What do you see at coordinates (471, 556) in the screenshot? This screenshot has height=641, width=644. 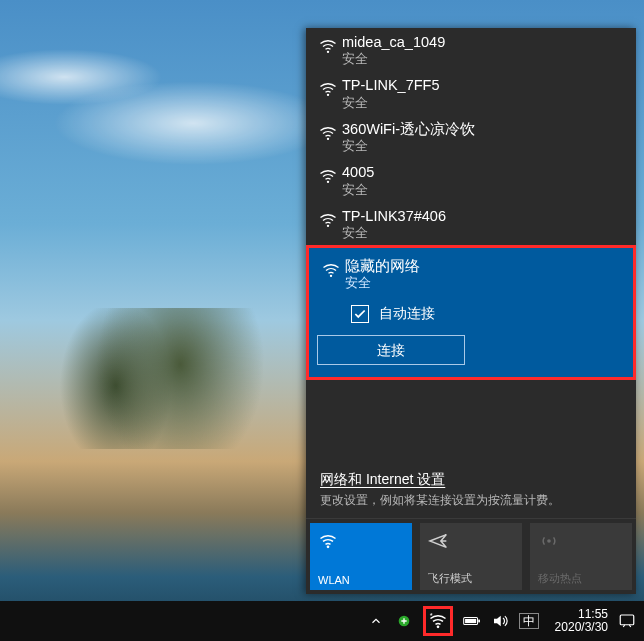 I see `airplane-mode-tile: 飞行模式` at bounding box center [471, 556].